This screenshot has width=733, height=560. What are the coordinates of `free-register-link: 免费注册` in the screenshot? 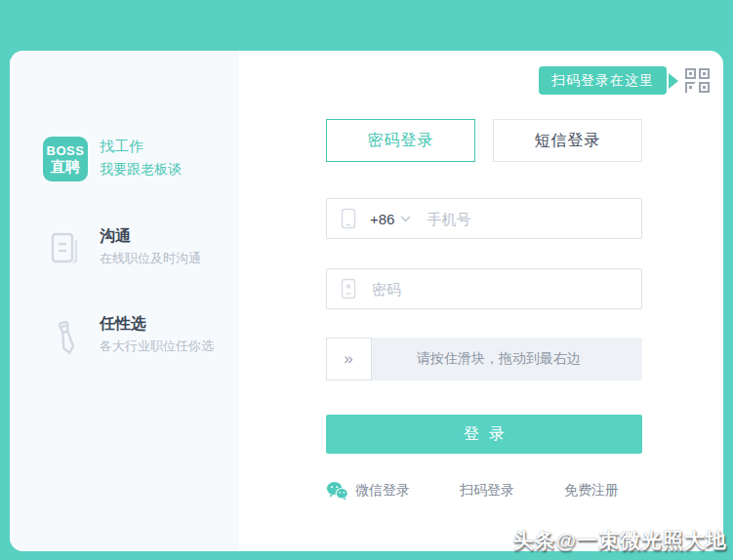 It's located at (591, 491).